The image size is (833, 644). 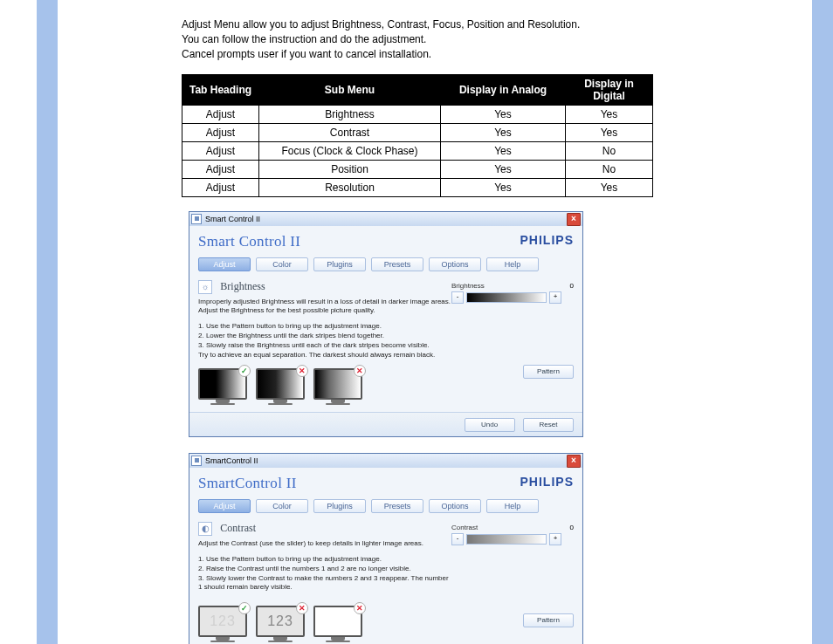 What do you see at coordinates (417, 113) in the screenshot?
I see `table-row: AdjustBrightnessYesYes` at bounding box center [417, 113].